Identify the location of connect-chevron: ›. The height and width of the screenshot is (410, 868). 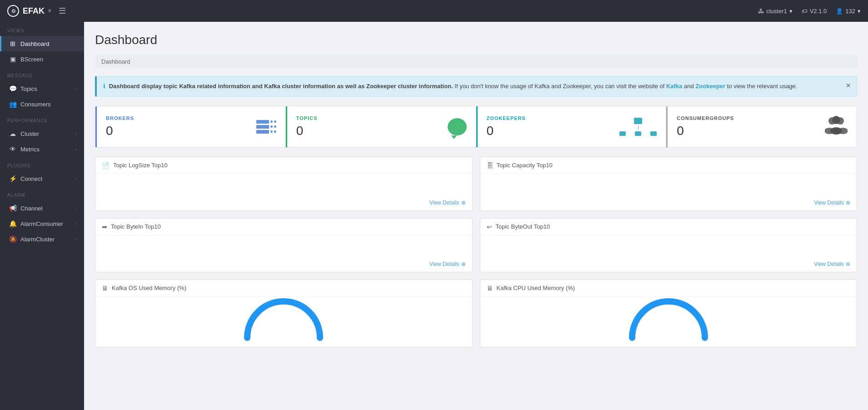
(76, 179).